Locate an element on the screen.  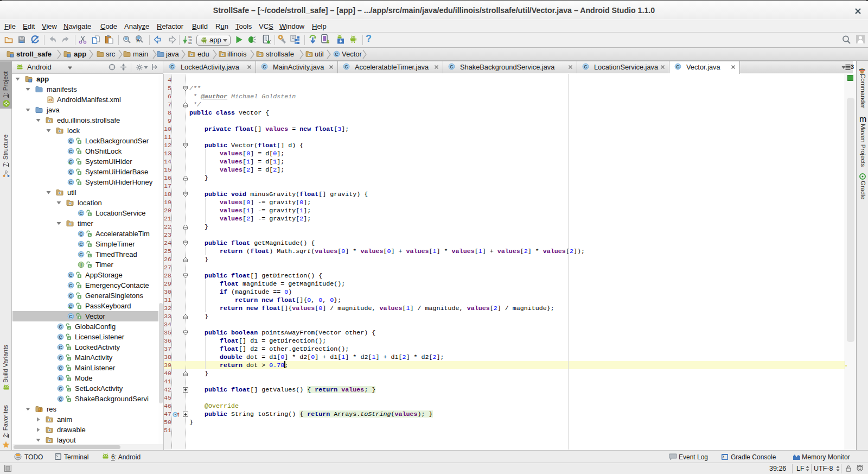
svg-text: 01 is located at coordinates (190, 43).